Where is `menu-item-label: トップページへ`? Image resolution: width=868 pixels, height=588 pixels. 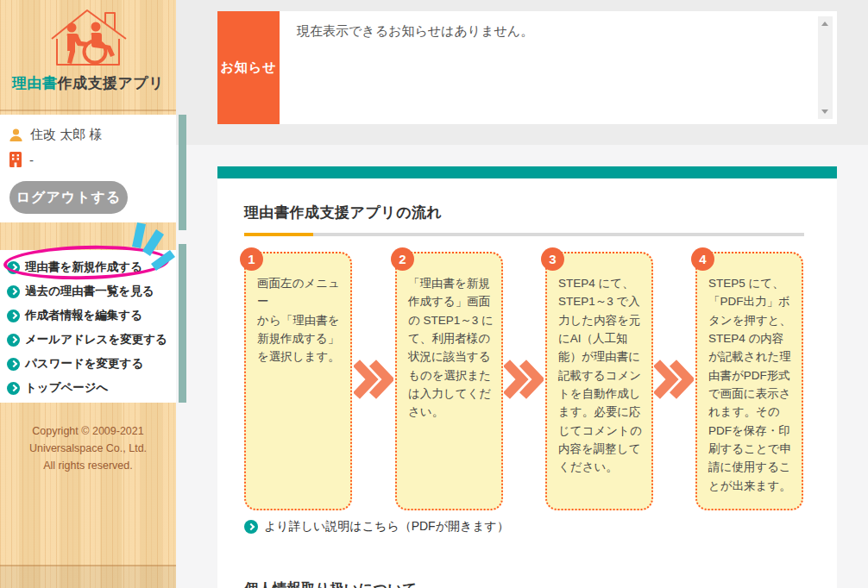
menu-item-label: トップページへ is located at coordinates (66, 388).